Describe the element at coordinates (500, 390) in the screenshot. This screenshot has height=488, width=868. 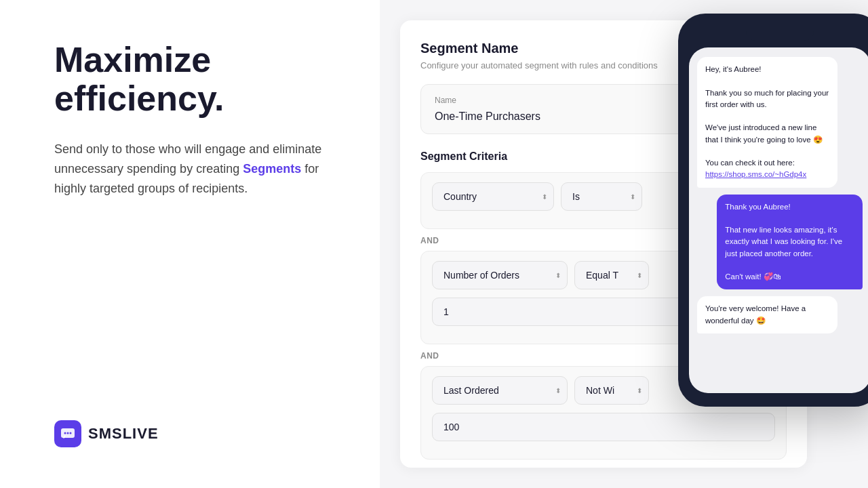
I see `last-ordered-field-wrapper: Last Ordered ⬍` at that location.